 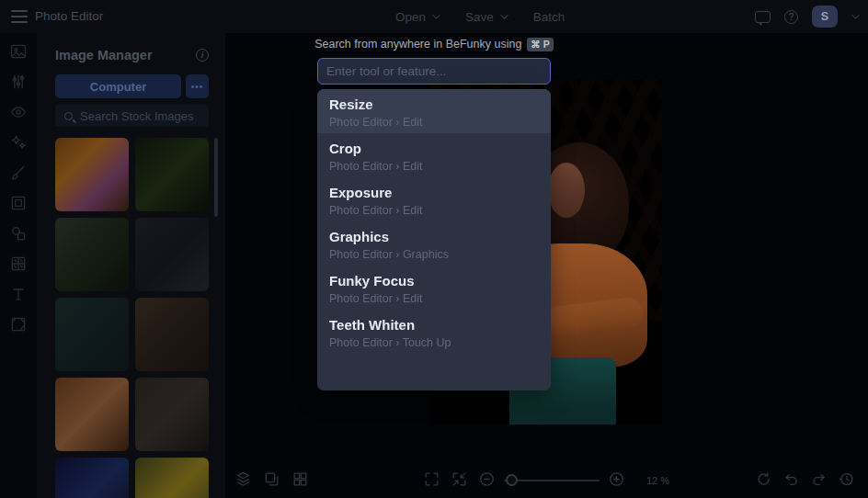 I want to click on panel-title: Image Manager, so click(x=104, y=55).